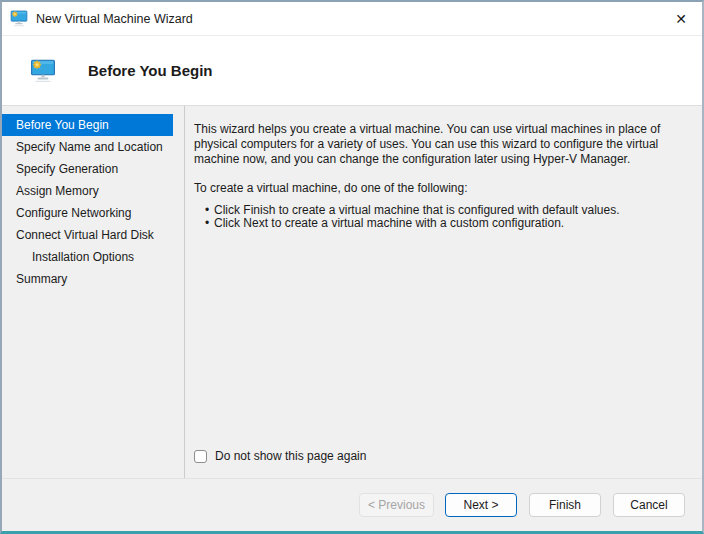 This screenshot has width=704, height=534. I want to click on instruction-text: To create a virtual machine, do one of t…, so click(440, 188).